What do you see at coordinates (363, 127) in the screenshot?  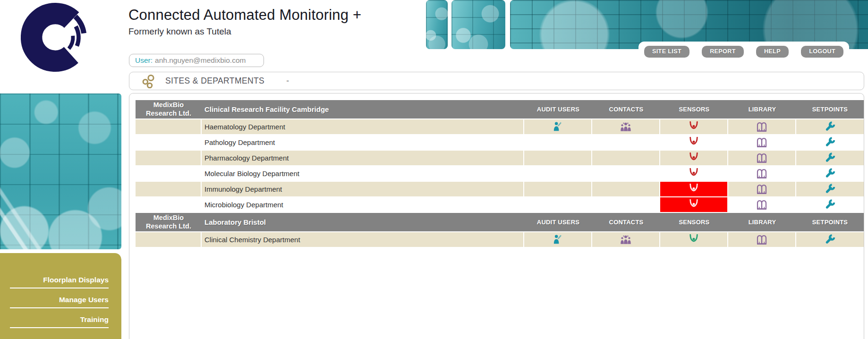 I see `department-name: Haematology Department` at bounding box center [363, 127].